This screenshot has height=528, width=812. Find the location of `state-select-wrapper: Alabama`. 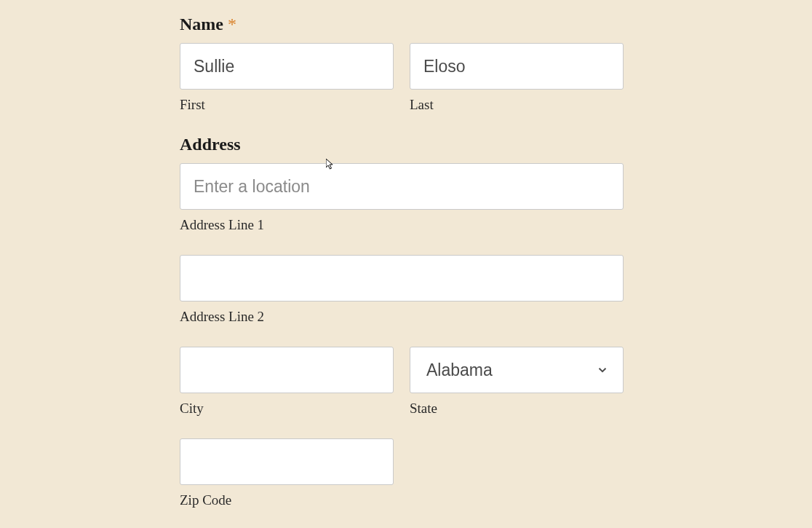

state-select-wrapper: Alabama is located at coordinates (517, 370).